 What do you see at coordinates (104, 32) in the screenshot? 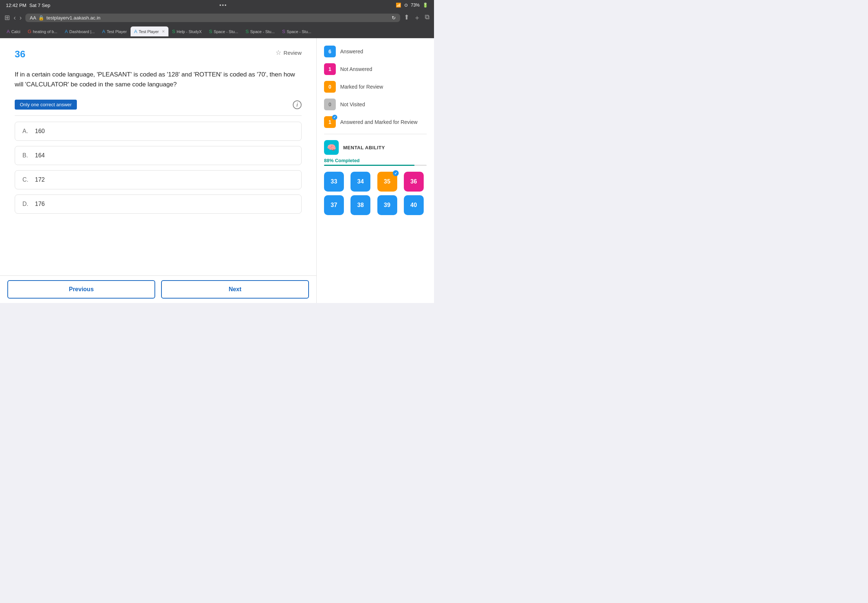
I see `tab-icon-testplayer1: A` at bounding box center [104, 32].